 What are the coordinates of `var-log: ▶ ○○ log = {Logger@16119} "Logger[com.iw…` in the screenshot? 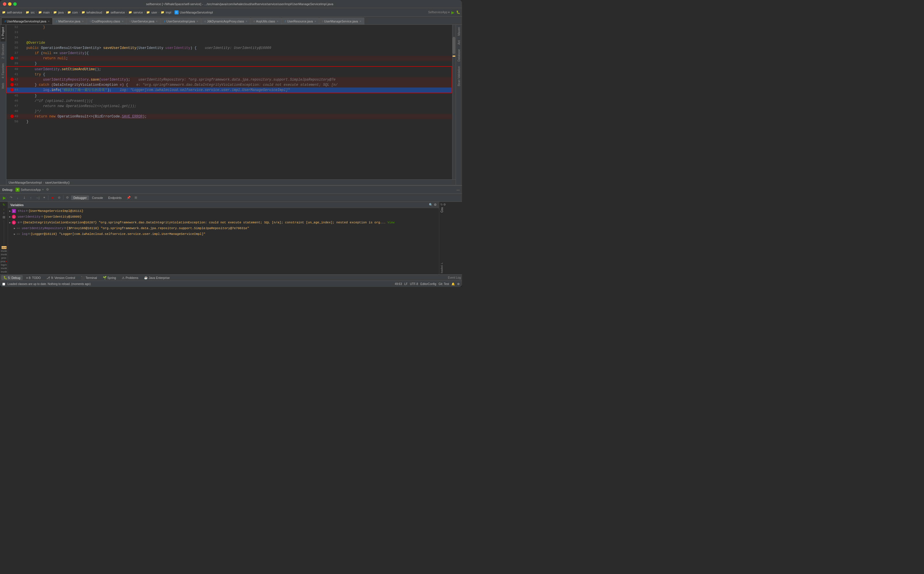 It's located at (223, 234).